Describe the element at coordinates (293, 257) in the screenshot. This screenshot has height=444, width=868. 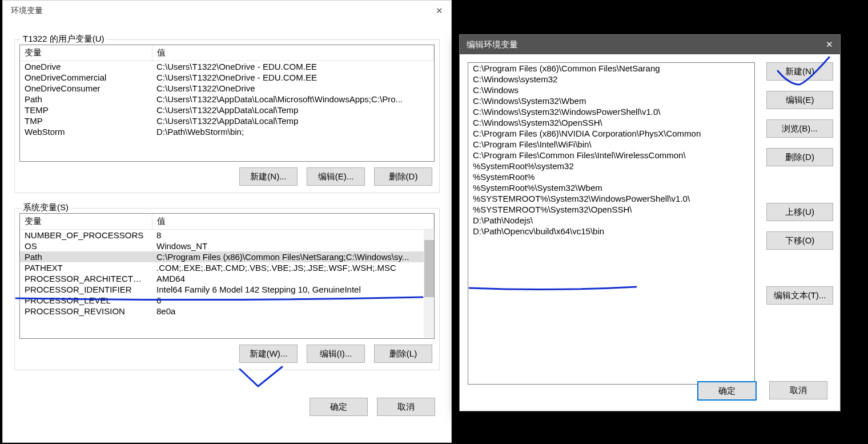
I see `var-value: C:\Program Files (x86)\Common Files\NetS…` at that location.